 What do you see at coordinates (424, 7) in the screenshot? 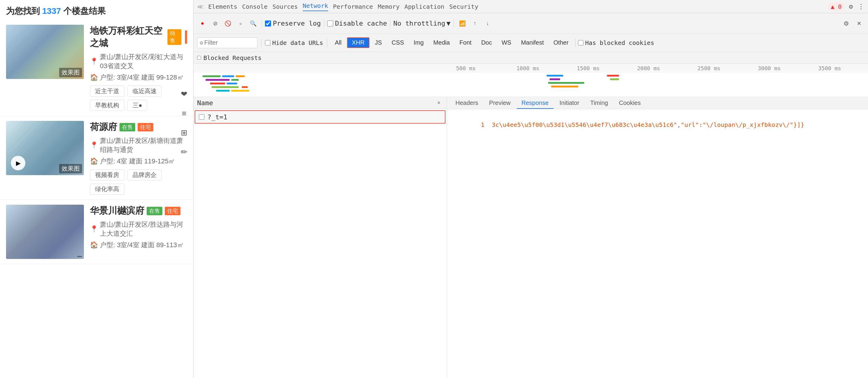
I see `nav-application: Application` at bounding box center [424, 7].